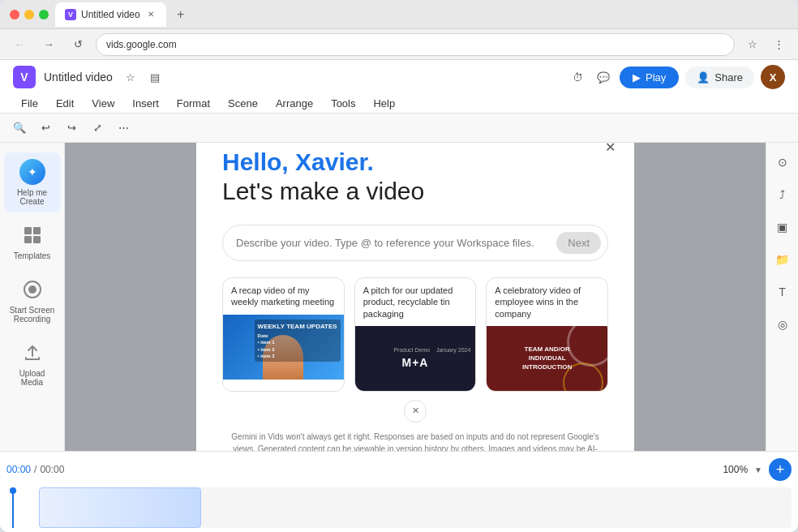 The height and width of the screenshot is (532, 798). I want to click on add-scene-btn: +, so click(780, 470).